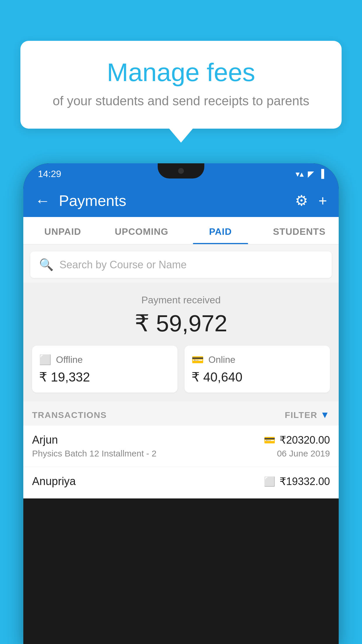 Image resolution: width=362 pixels, height=644 pixels. What do you see at coordinates (270, 482) in the screenshot?
I see `offline-payment-icon-1: ⬜` at bounding box center [270, 482].